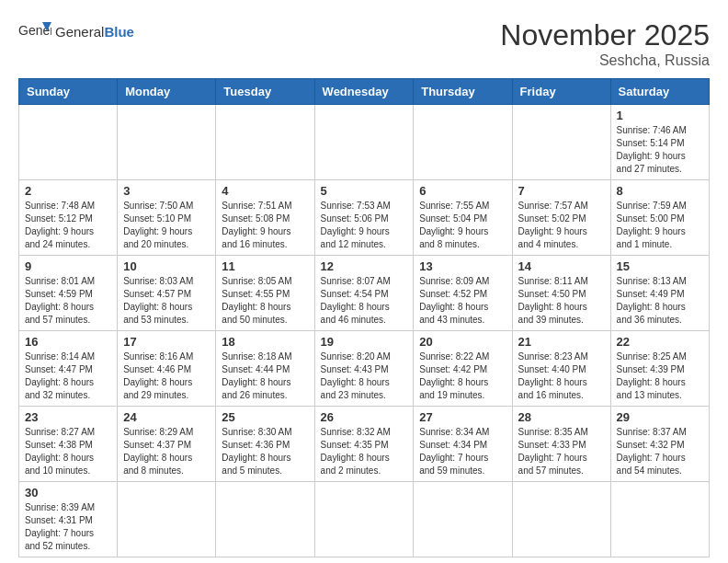  Describe the element at coordinates (364, 452) in the screenshot. I see `day-info: Sunrise: 8:32 AMSunset: 4:35 PMDaylight:…` at that location.